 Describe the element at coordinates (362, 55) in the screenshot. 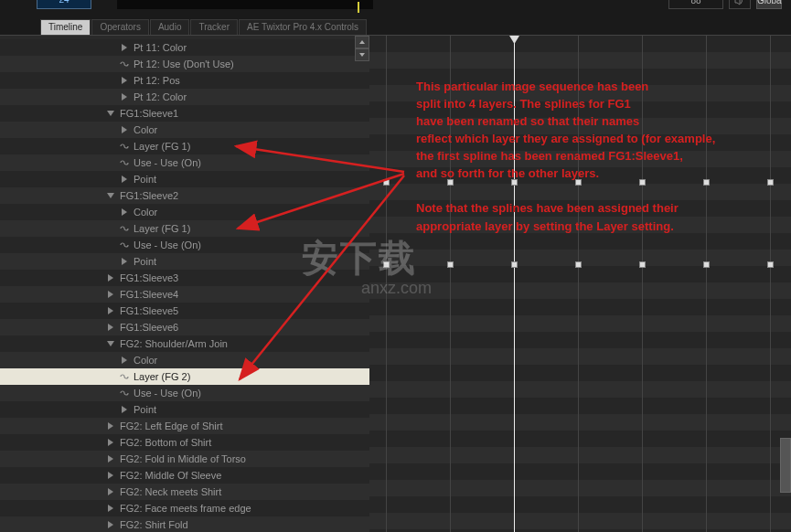

I see `scroll-menu-button` at that location.